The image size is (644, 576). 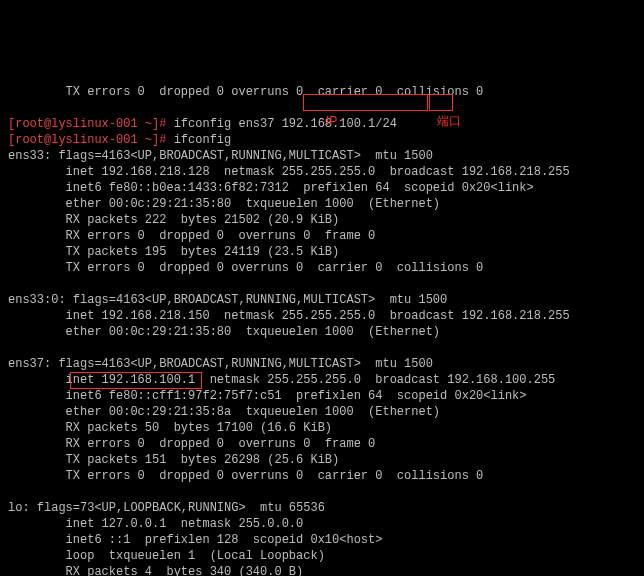 I want to click on lo-loop: loop txqueuelen 1 (Local Loopback), so click(x=166, y=556).